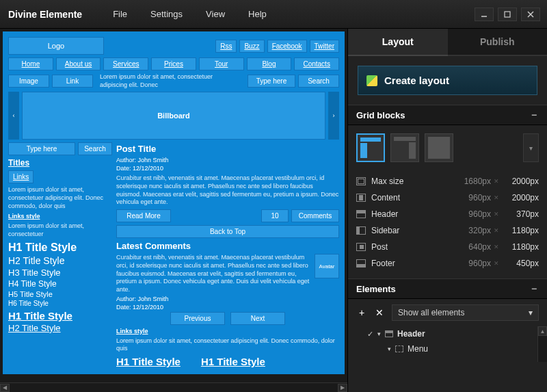 This screenshot has height=392, width=547. Describe the element at coordinates (361, 231) in the screenshot. I see `sidebar-icon` at that location.